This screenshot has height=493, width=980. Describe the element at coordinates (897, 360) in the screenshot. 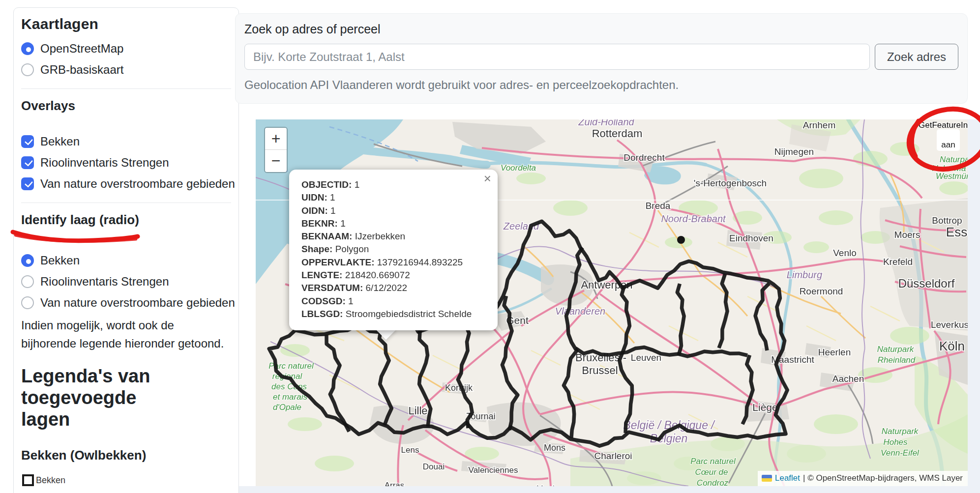

I see `map-label: Rheinland` at that location.